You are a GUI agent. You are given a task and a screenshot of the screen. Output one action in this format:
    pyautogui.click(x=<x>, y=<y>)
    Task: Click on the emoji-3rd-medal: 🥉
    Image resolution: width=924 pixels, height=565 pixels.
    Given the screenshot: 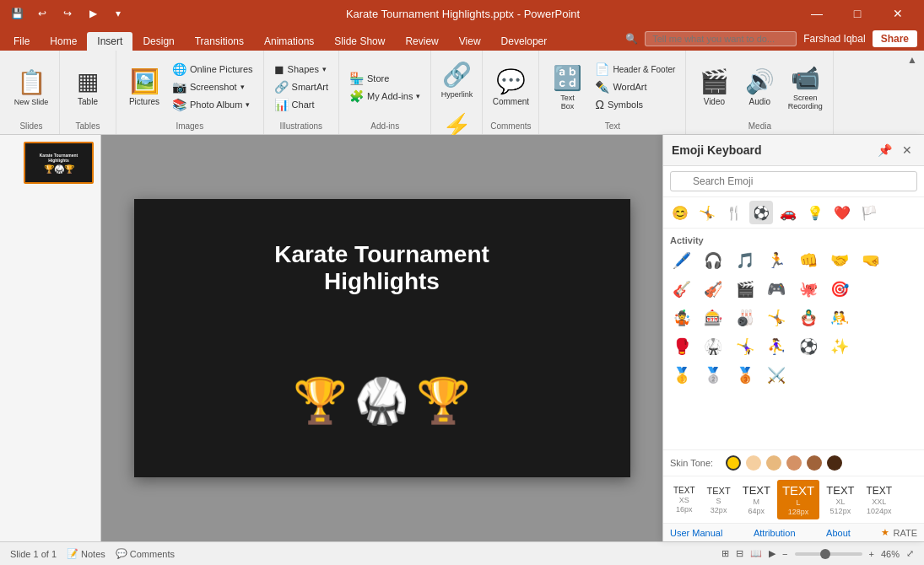 What is the action you would take?
    pyautogui.click(x=745, y=375)
    